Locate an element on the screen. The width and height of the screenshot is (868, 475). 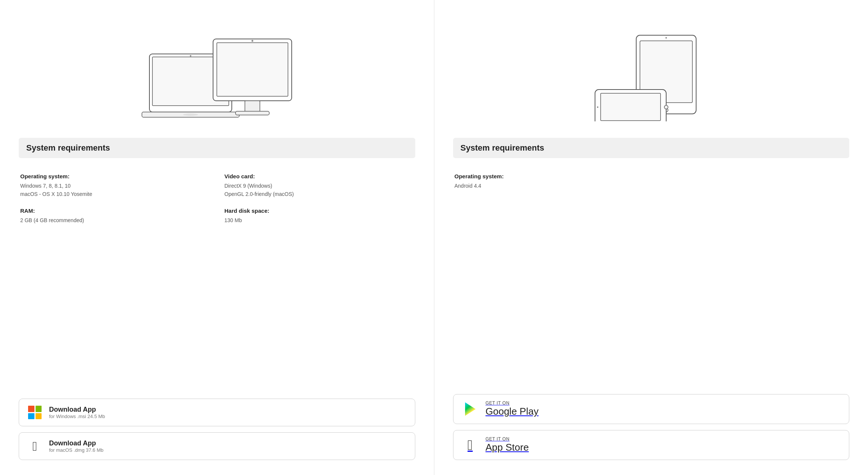
req-os-value: Windows 7, 8, 8.1, 10 macOS - OS X 10.10… is located at coordinates (115, 190).